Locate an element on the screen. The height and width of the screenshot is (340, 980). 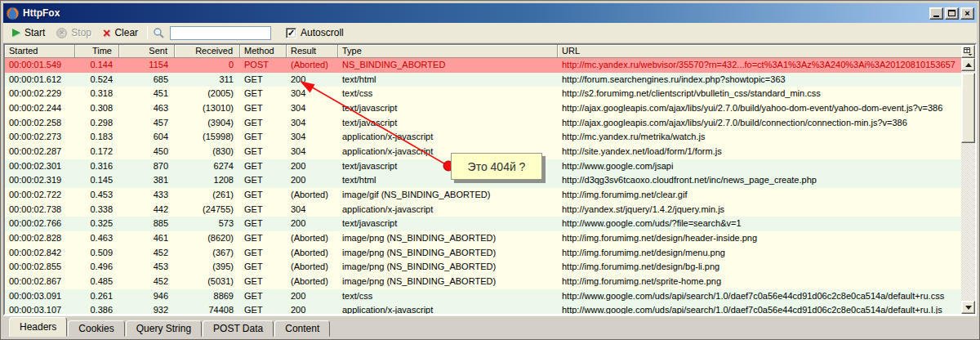
scroll-up-button is located at coordinates (969, 65).